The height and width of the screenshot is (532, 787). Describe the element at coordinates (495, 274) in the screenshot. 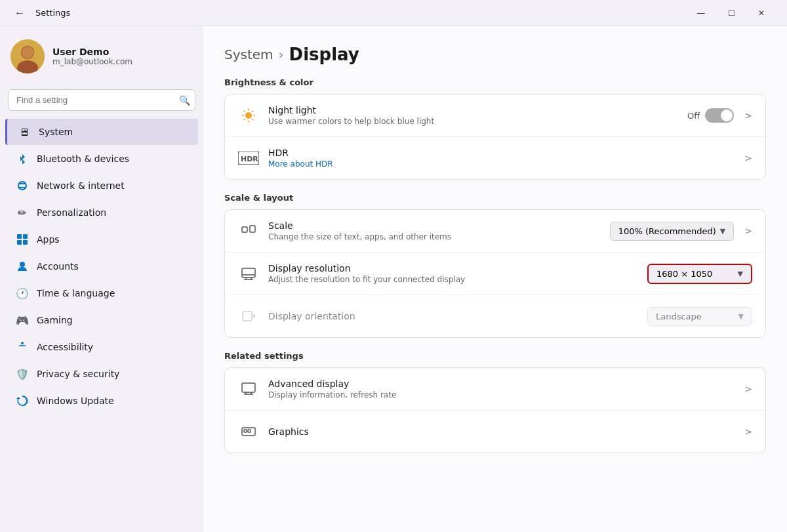

I see `display-resolution-row: Display resolution Adjust the resolution…` at that location.